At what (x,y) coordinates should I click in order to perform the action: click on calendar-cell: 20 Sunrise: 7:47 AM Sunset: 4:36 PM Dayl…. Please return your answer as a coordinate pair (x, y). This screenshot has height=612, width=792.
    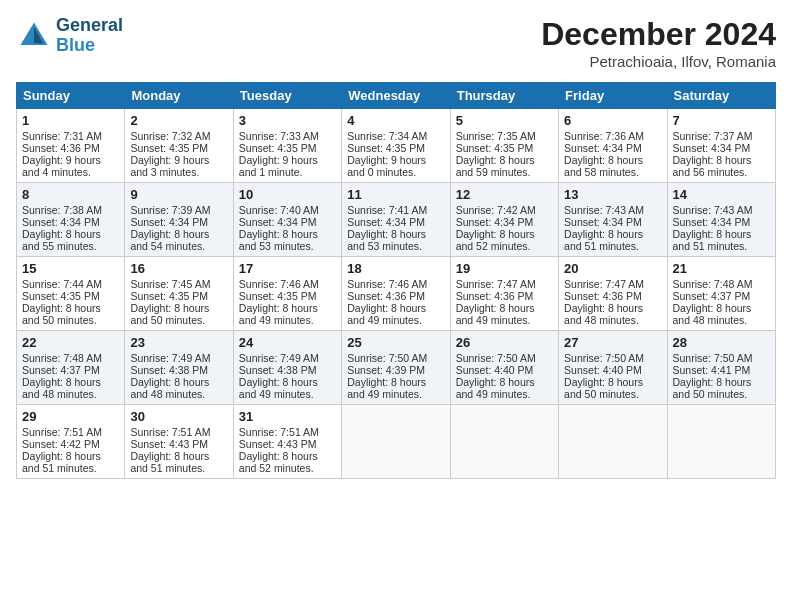
    Looking at the image, I should click on (613, 294).